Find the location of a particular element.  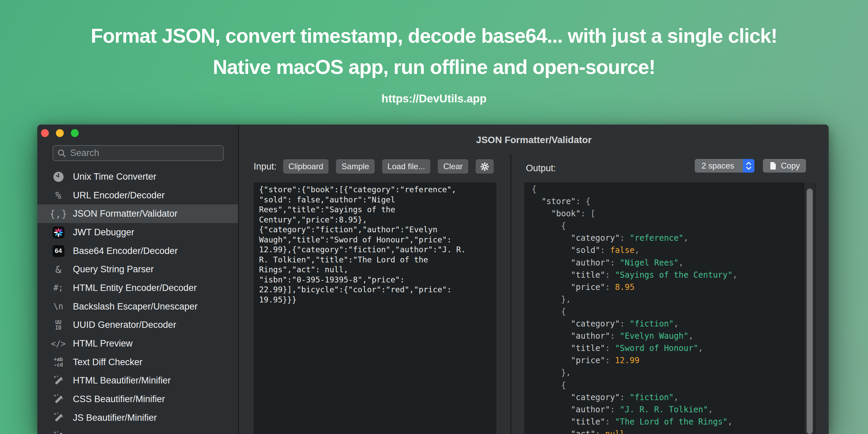

sidebar-item-label: CSS Beautifier/Minifier is located at coordinates (119, 399).